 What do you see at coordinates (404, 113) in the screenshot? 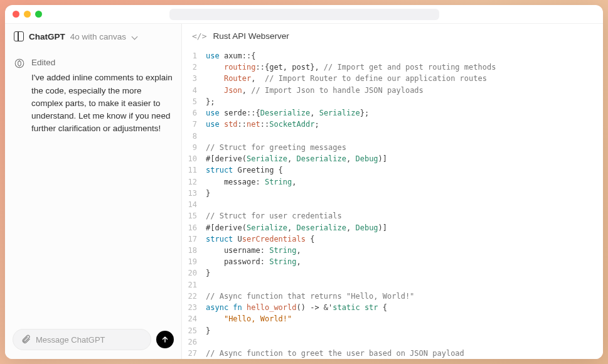
I see `code-line: use serde::{Deserialize, Serialize};` at bounding box center [404, 113].